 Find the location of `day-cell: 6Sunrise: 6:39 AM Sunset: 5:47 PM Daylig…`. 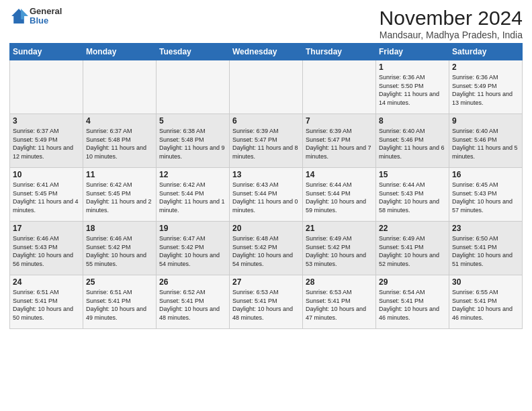

day-cell: 6Sunrise: 6:39 AM Sunset: 5:47 PM Daylig… is located at coordinates (266, 141).